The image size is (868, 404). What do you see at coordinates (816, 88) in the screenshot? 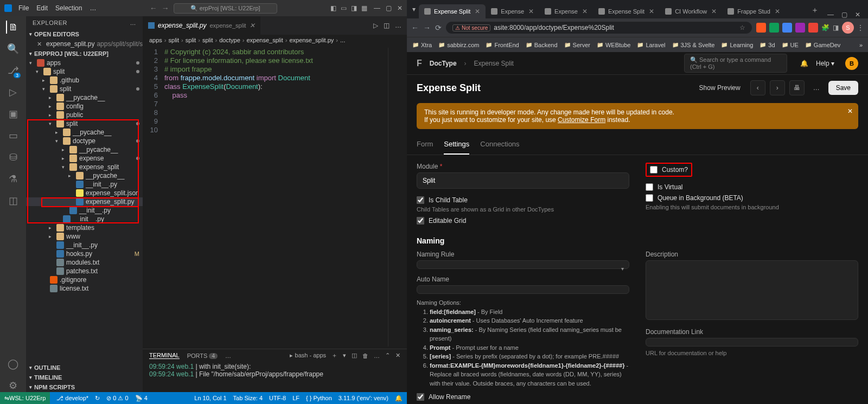
I see `page-menu-icon: …` at bounding box center [816, 88].